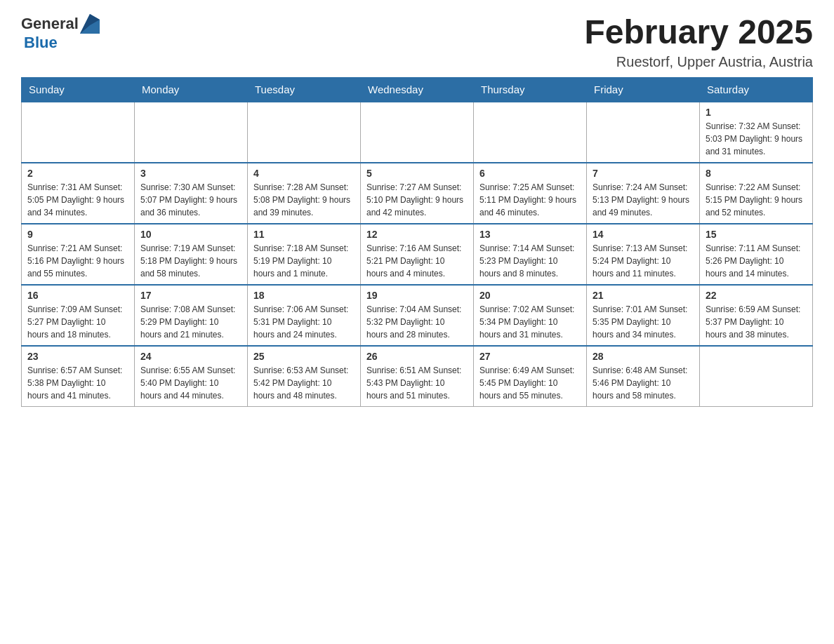  I want to click on day-info: Sunrise: 6:59 AM Sunset: 5:37 PM Dayligh…, so click(756, 322).